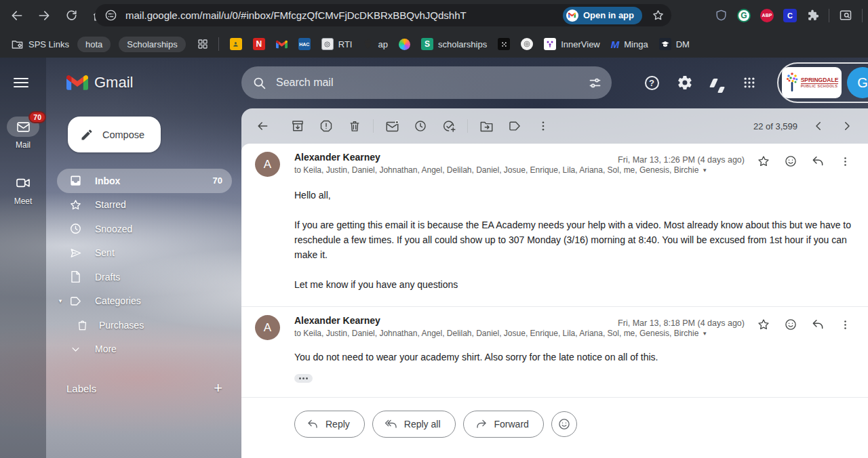 This screenshot has height=458, width=868. What do you see at coordinates (111, 15) in the screenshot?
I see `site-settings-icon` at bounding box center [111, 15].